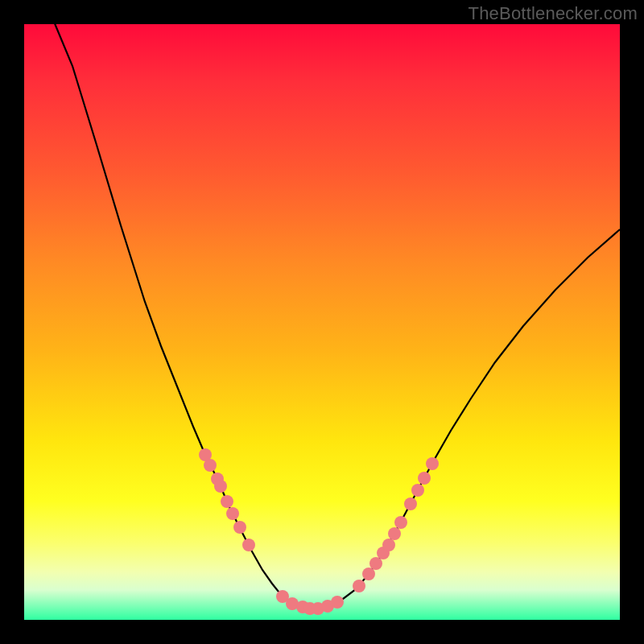 The width and height of the screenshot is (644, 644). Describe the element at coordinates (319, 531) in the screenshot. I see `marker-group` at that location.